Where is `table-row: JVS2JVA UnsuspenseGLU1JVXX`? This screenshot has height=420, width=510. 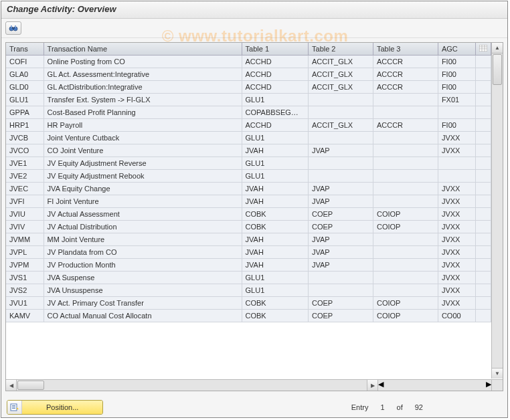
table-row: JVS2JVA UnsuspenseGLU1JVXX is located at coordinates (249, 290).